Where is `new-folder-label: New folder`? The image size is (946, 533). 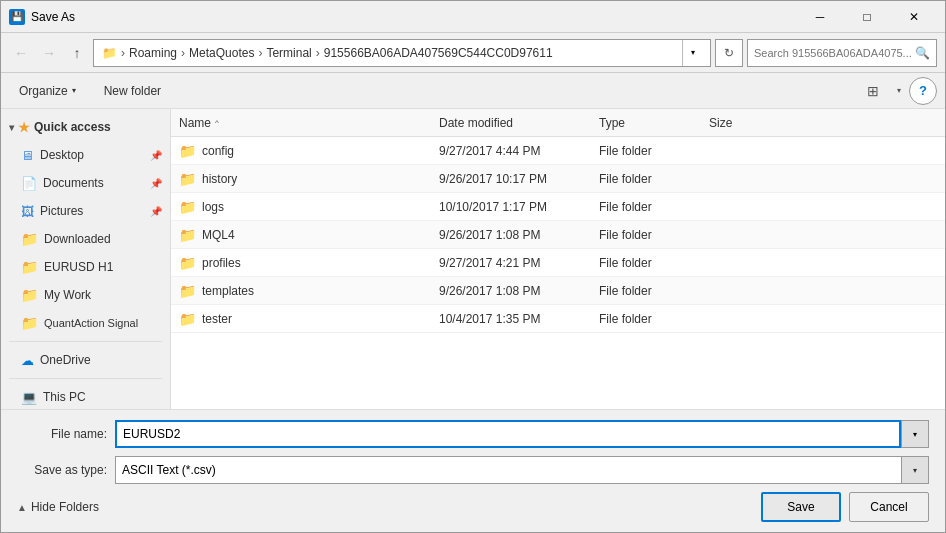
new-folder-label: New folder is located at coordinates (132, 91).